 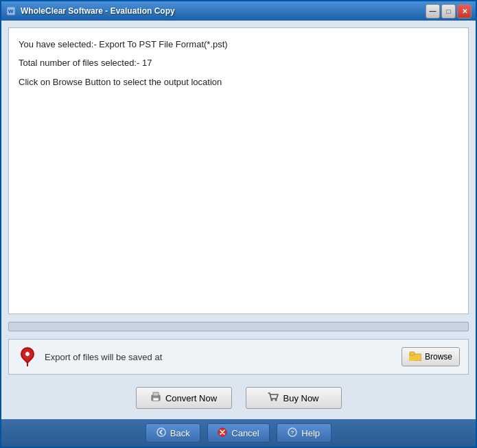 What do you see at coordinates (161, 434) in the screenshot?
I see `back-icon` at bounding box center [161, 434].